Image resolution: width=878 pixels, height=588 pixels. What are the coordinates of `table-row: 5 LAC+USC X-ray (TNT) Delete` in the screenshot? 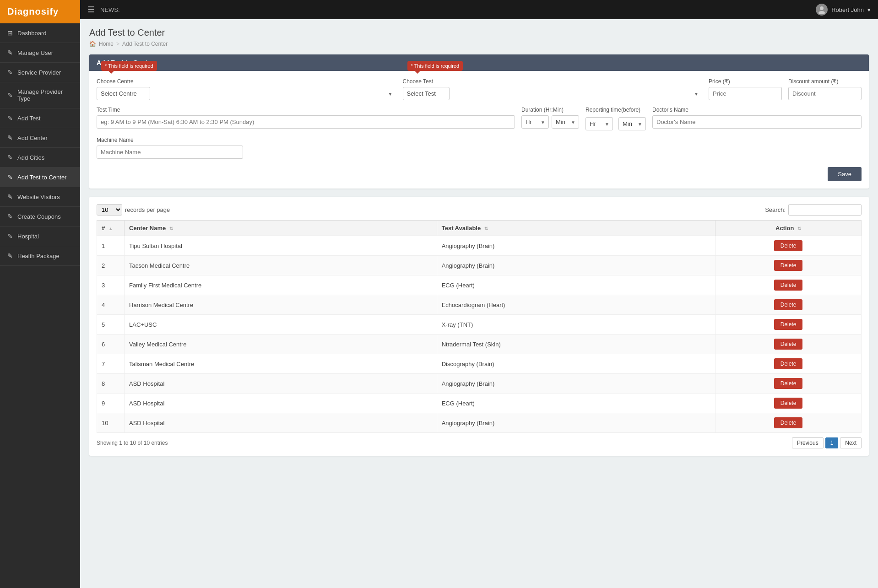 It's located at (479, 325).